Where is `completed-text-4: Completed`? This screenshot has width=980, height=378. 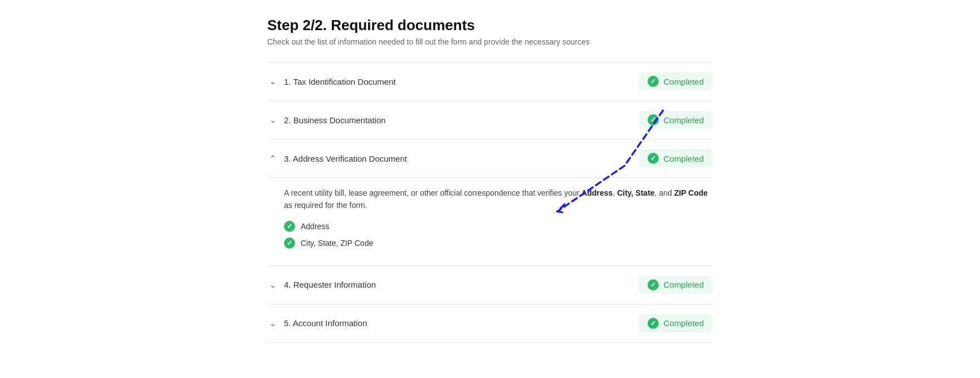
completed-text-4: Completed is located at coordinates (684, 284).